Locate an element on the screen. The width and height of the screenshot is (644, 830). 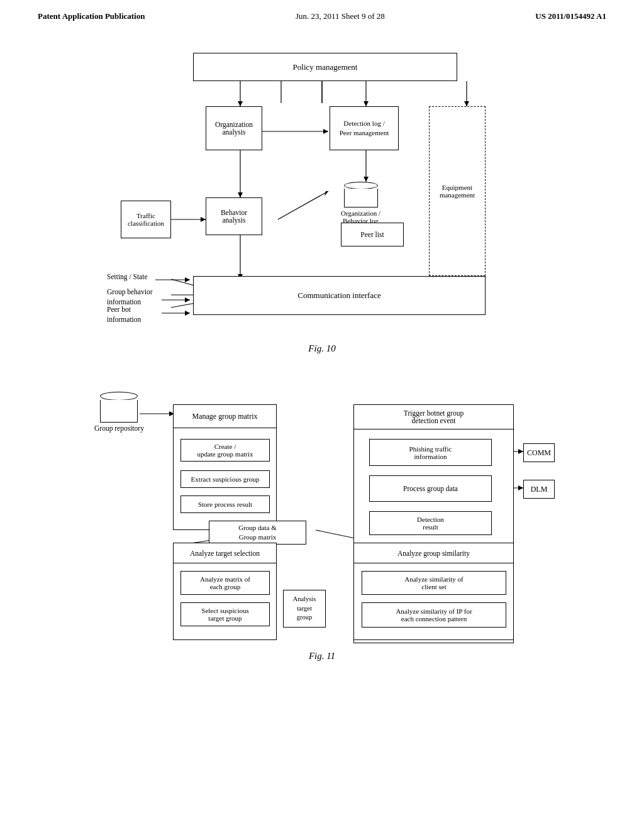
select-suspicious-box: Select suspicious target group is located at coordinates (225, 614).